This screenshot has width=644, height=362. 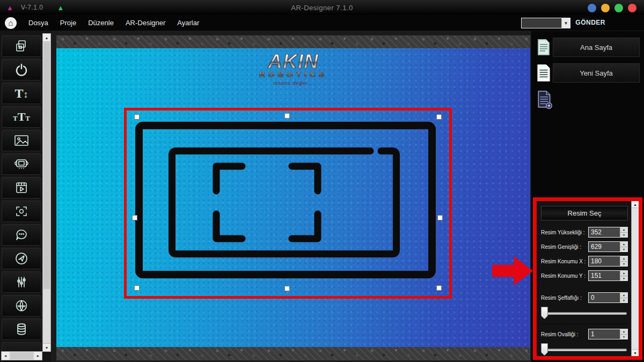 What do you see at coordinates (21, 46) in the screenshot?
I see `duplicate-tool-button` at bounding box center [21, 46].